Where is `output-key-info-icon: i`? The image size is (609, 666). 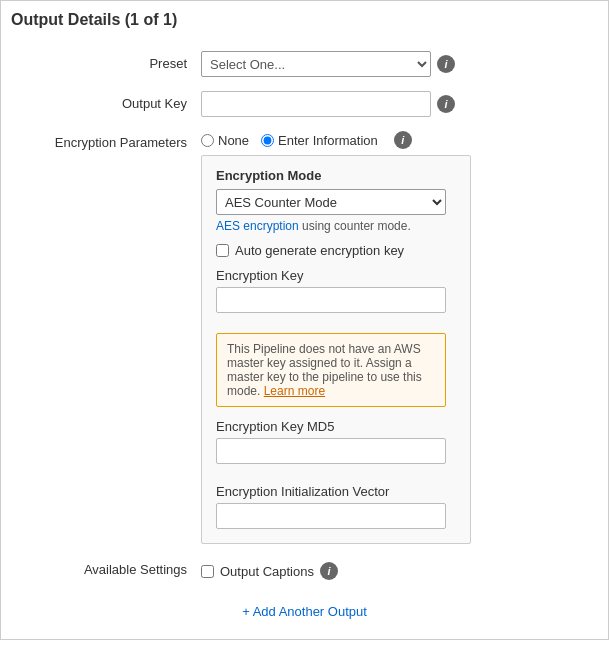
output-key-info-icon: i is located at coordinates (446, 104).